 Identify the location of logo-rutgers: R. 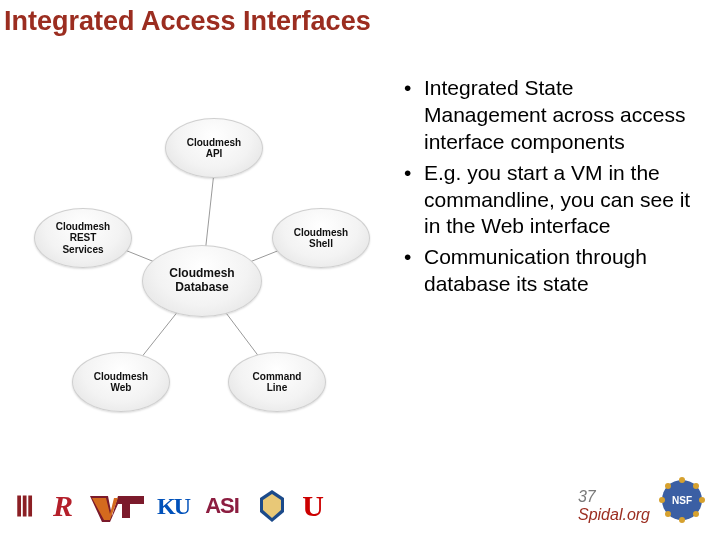
(63, 506).